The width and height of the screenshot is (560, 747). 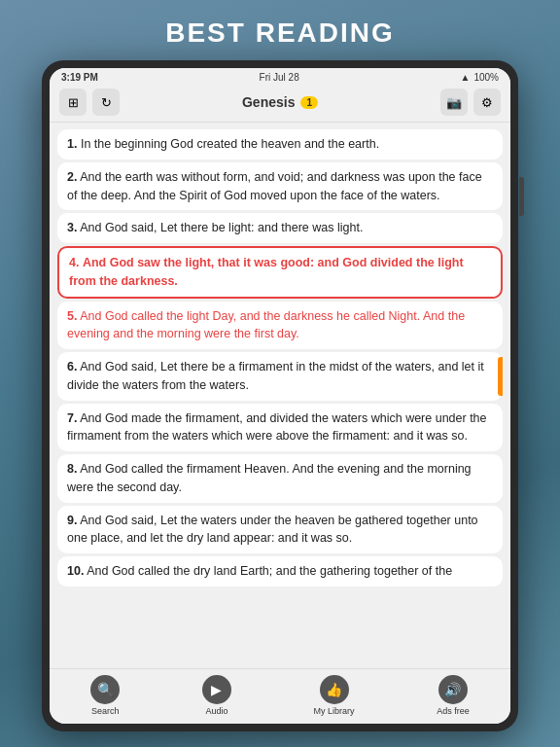 What do you see at coordinates (105, 711) in the screenshot?
I see `search-tab-label: Search` at bounding box center [105, 711].